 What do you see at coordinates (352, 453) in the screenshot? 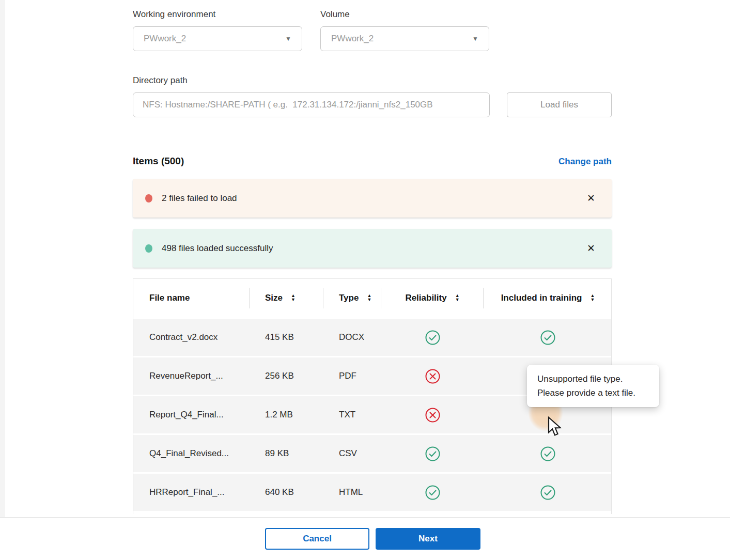
I see `file-type-cell: CSV` at bounding box center [352, 453].